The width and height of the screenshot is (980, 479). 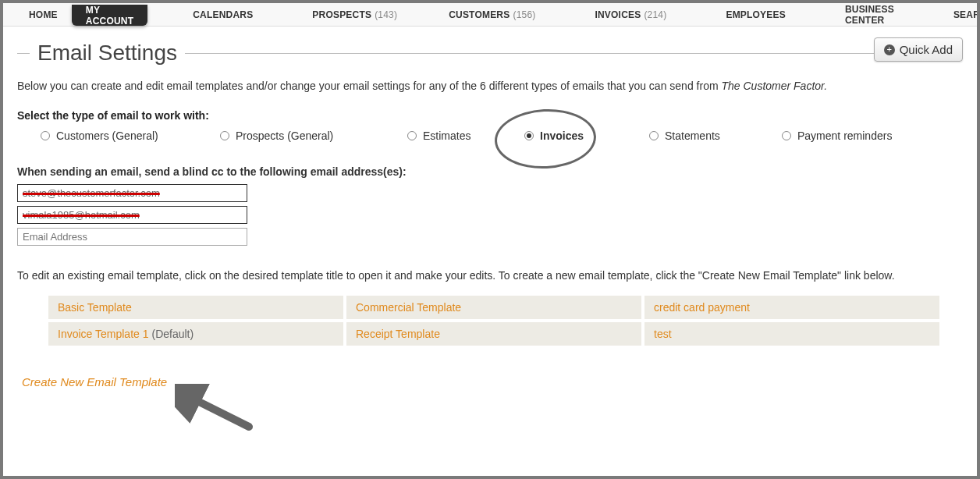 What do you see at coordinates (130, 136) in the screenshot?
I see `radio-customers-general: Customers (General)` at bounding box center [130, 136].